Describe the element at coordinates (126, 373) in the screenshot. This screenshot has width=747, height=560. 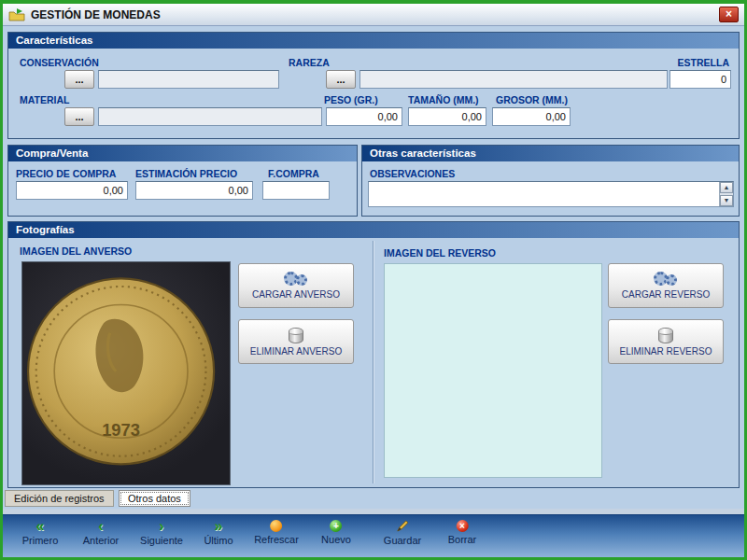
I see `coin-image: 1973` at that location.